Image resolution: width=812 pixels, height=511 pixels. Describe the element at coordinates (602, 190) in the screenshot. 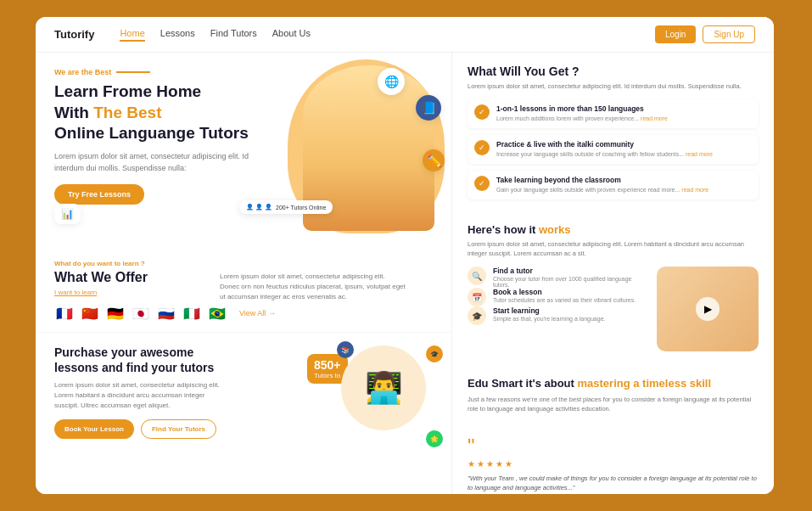

I see `get-item-3-desc: Gain your language skills outside with p…` at that location.